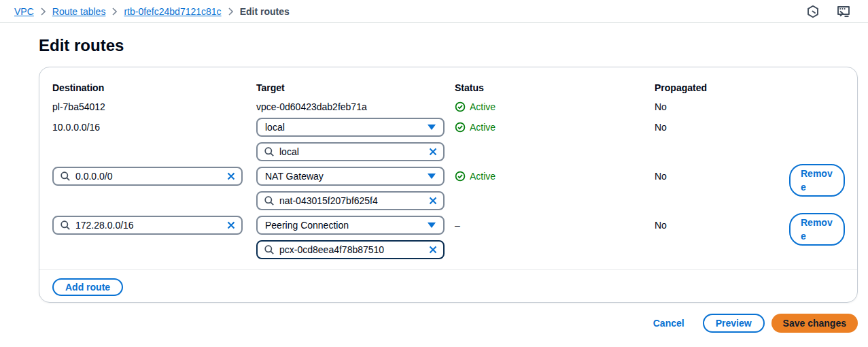  I want to click on top-navigation-bar: VPC Route tables rtb-0fefc24bd7121c81c E…, so click(434, 12).